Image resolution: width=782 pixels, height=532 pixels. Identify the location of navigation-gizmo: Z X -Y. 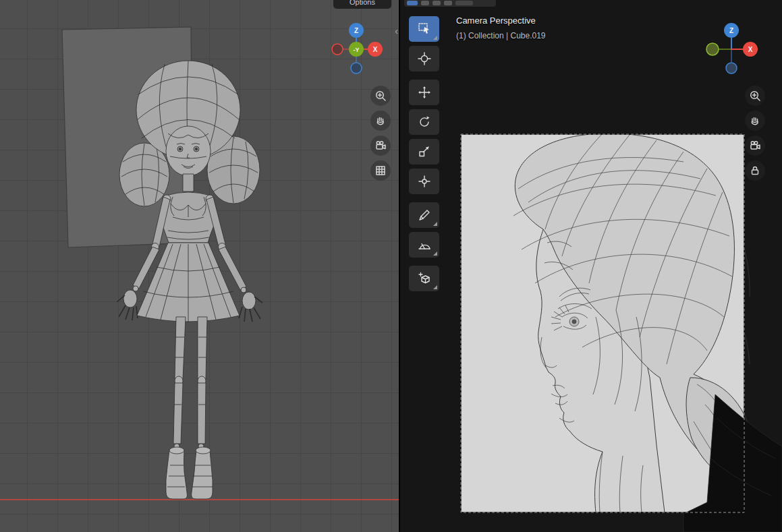
(356, 49).